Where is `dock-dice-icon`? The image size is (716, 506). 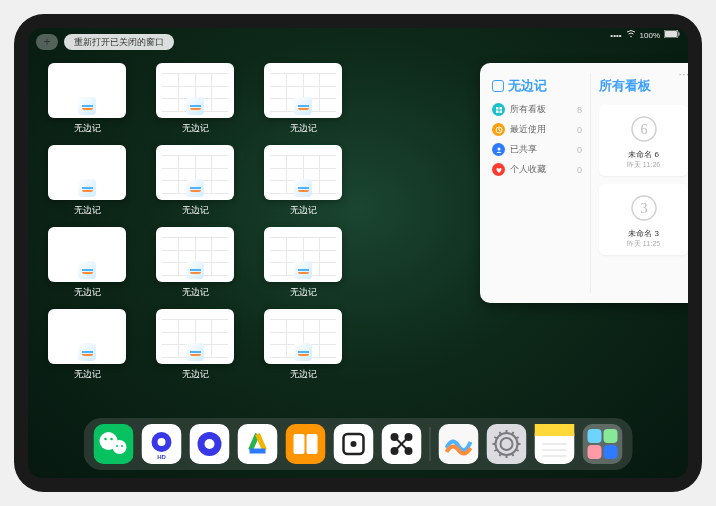 dock-dice-icon is located at coordinates (354, 444).